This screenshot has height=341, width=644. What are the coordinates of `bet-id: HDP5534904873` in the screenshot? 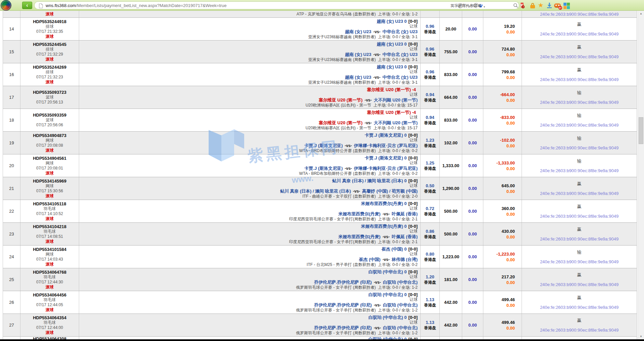 It's located at (50, 135).